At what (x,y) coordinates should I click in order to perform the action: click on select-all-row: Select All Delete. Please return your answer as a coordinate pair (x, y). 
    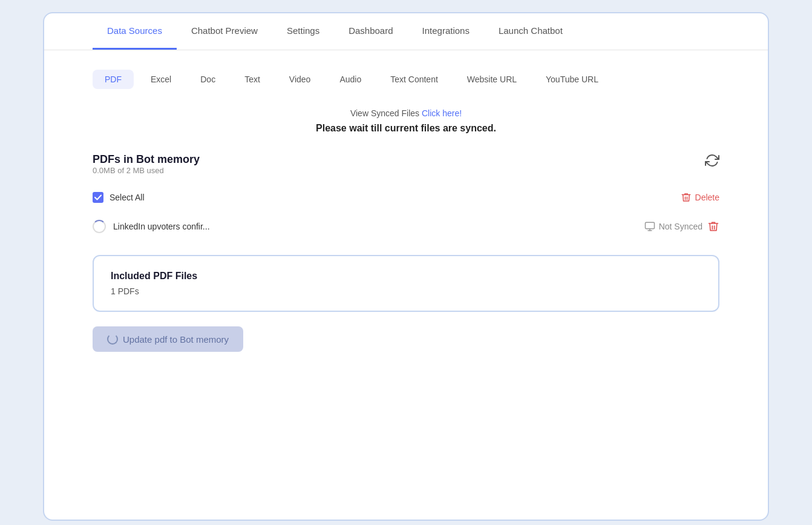
    Looking at the image, I should click on (406, 197).